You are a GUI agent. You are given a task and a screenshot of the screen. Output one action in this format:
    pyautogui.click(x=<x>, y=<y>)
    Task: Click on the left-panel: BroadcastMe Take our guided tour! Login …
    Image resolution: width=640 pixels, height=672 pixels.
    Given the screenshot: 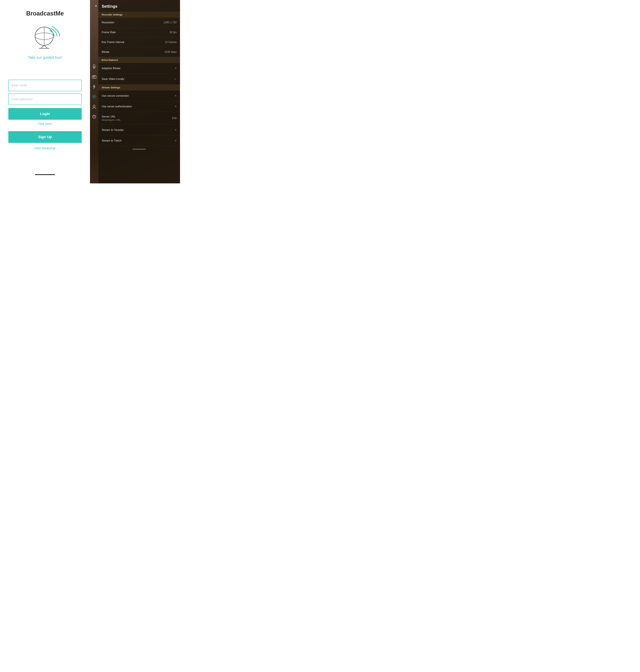 What is the action you would take?
    pyautogui.click(x=45, y=91)
    